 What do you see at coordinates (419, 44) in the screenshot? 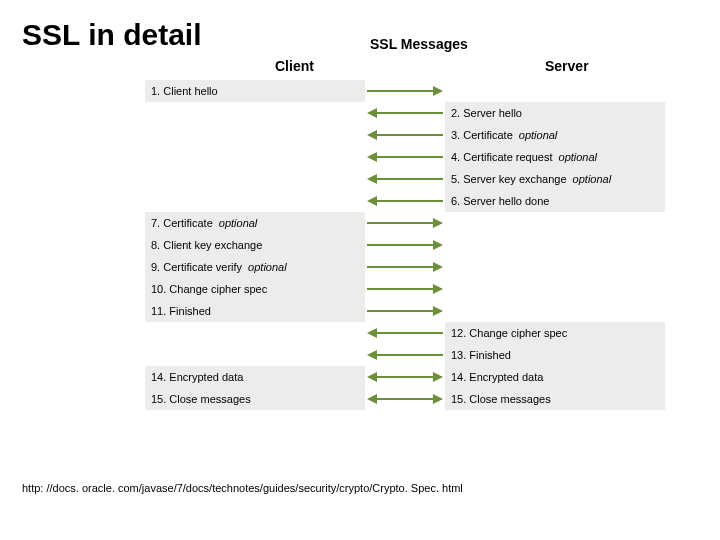
I see `diagram-subtitle: SSL Messages` at bounding box center [419, 44].